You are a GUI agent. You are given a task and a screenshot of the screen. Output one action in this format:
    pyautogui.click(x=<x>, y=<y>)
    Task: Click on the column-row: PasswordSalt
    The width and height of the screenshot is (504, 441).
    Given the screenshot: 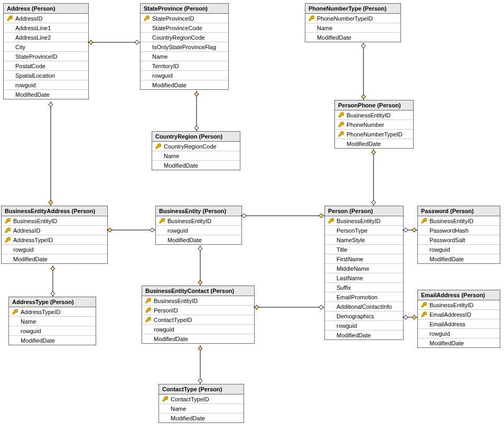 What is the action you would take?
    pyautogui.click(x=459, y=240)
    